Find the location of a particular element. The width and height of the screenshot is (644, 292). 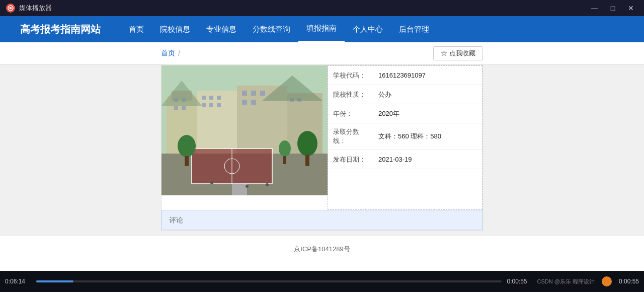

playback-time-end: 0:00:55 is located at coordinates (517, 281).